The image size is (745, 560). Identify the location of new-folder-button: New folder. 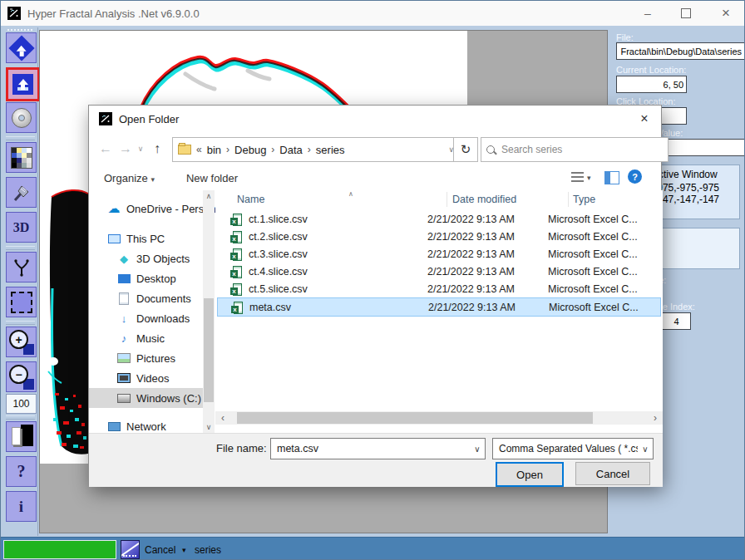
(212, 178).